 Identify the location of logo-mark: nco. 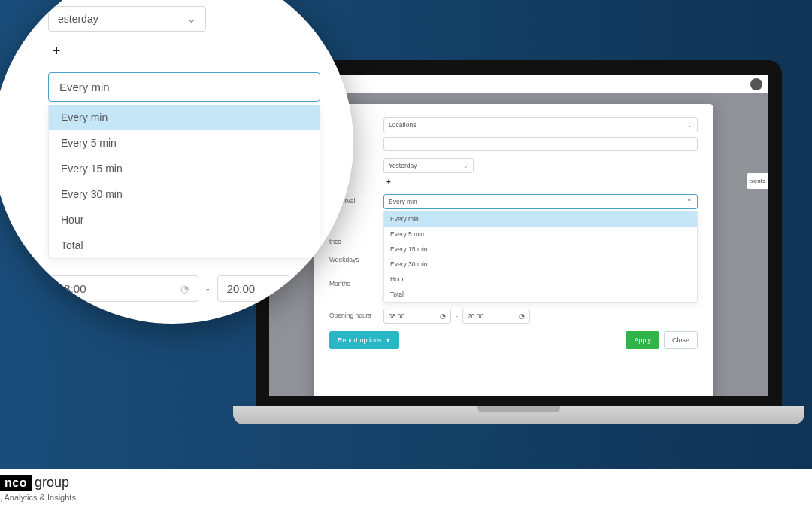
(16, 483).